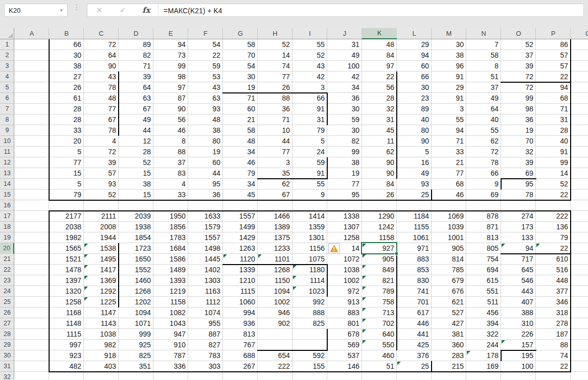  I want to click on cell-J1: 31, so click(345, 45).